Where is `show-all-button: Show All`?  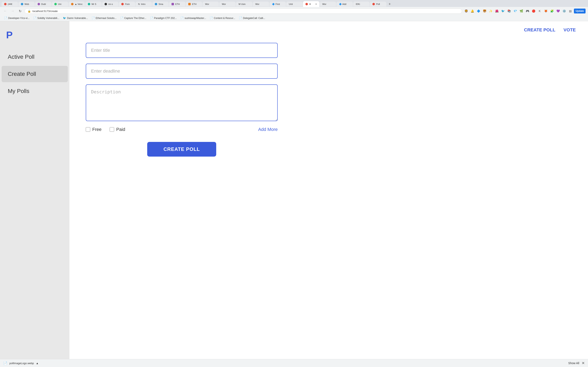 show-all-button: Show All is located at coordinates (574, 363).